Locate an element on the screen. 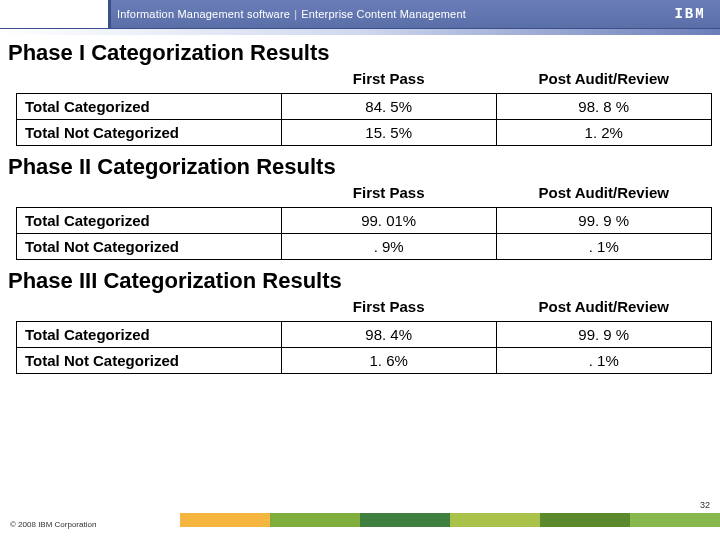 This screenshot has height=540, width=720. cell-value: . 9% is located at coordinates (388, 247).